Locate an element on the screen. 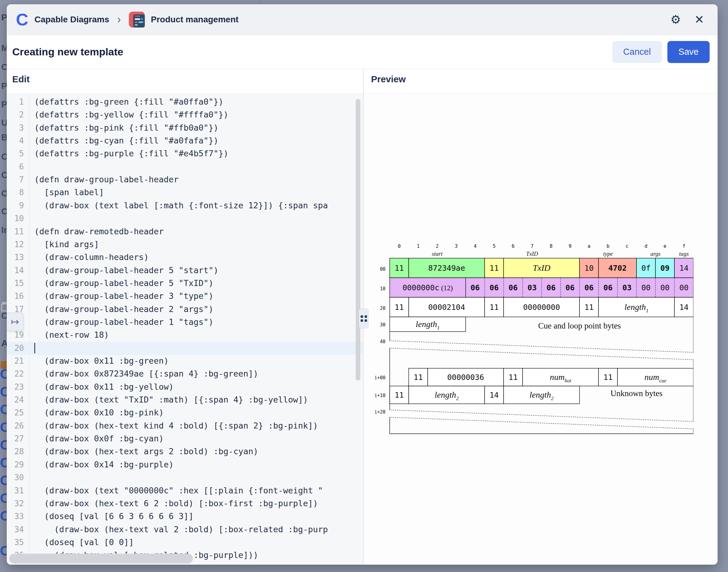  line-text: (defattrs :bg-cyan {:fill "#a0fafa"}) is located at coordinates (126, 141).